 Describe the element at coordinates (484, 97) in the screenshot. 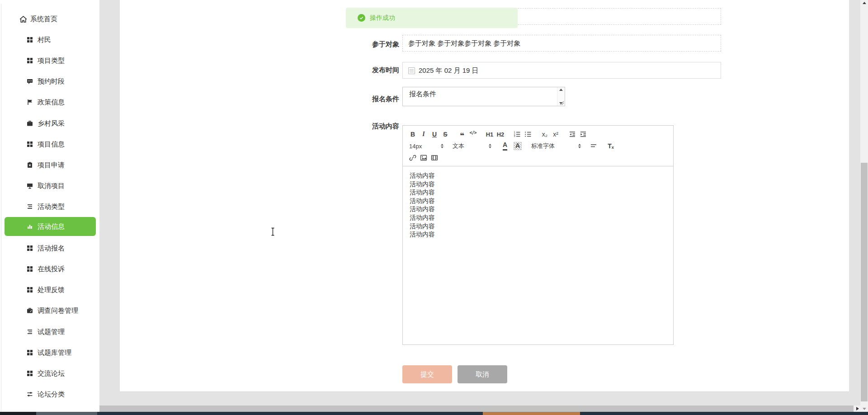

I see `signup-condition-textarea: 报名条件` at that location.